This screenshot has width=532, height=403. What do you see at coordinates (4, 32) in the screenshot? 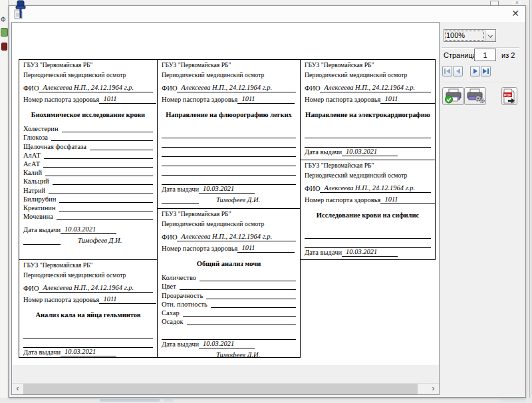
I see `folder-icon` at bounding box center [4, 32].